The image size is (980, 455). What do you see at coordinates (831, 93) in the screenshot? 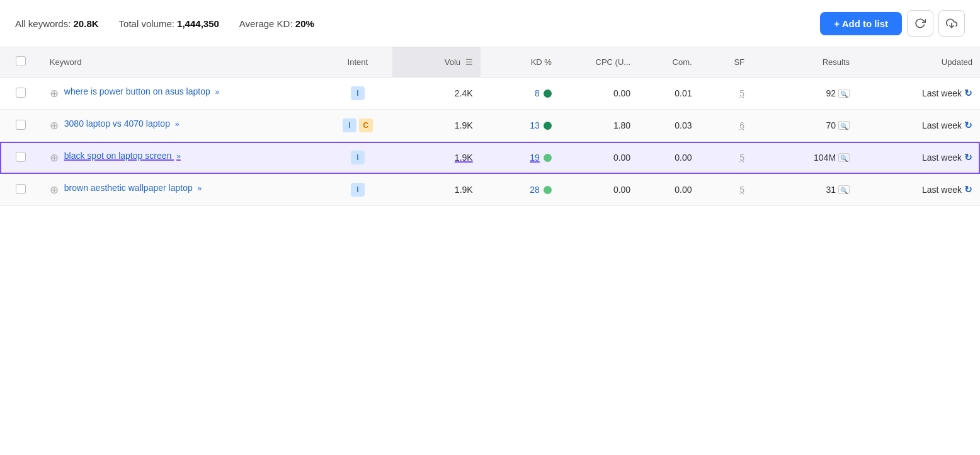
I see `results-value: 92` at bounding box center [831, 93].